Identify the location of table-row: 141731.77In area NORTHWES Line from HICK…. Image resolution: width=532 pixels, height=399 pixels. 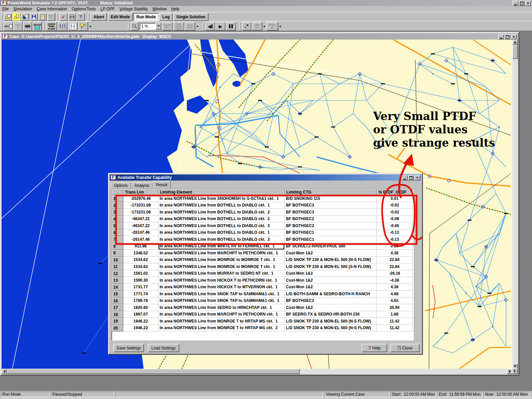
(263, 287).